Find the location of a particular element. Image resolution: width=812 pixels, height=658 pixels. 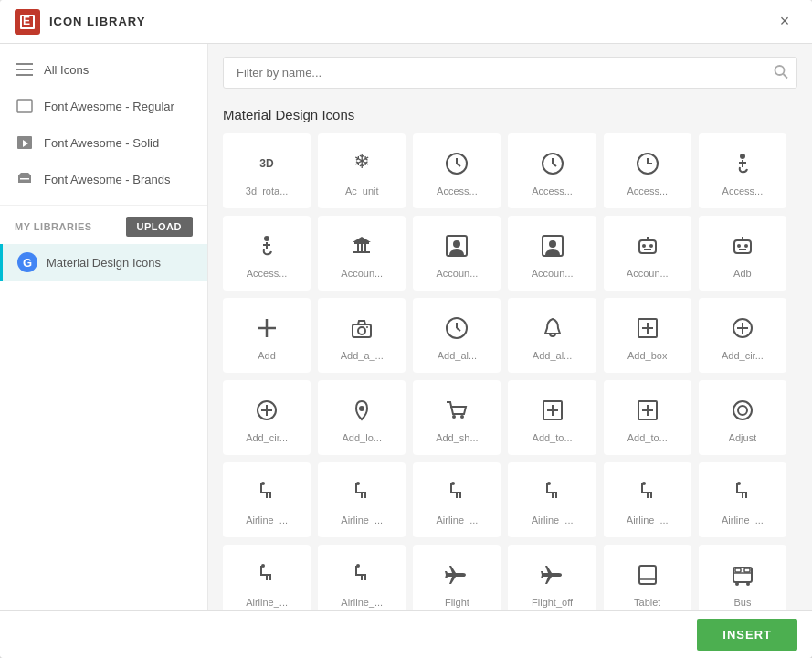

icon-card: Add is located at coordinates (267, 335).